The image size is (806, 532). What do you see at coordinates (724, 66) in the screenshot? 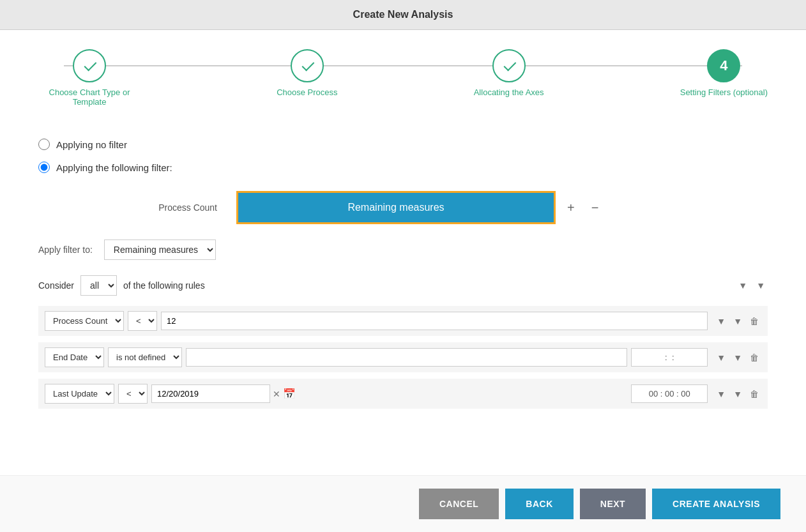
I see `step-4-circle: 4` at bounding box center [724, 66].